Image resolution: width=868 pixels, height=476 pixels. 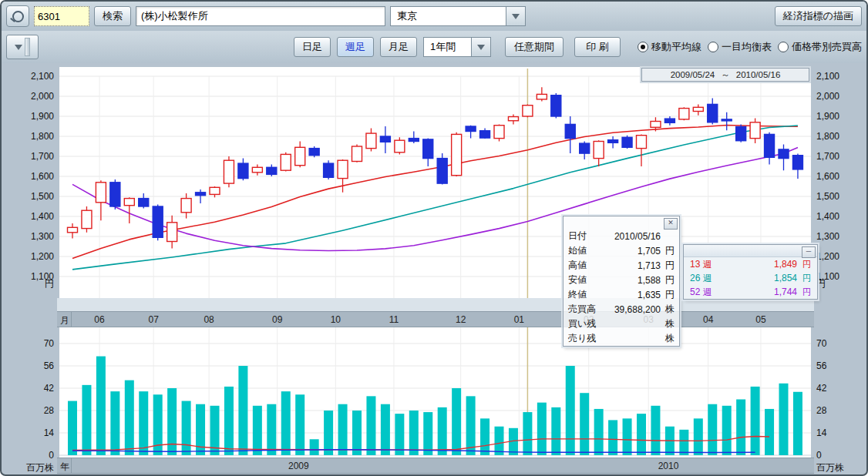 I want to click on price-tick-label: 1,600, so click(x=828, y=176).